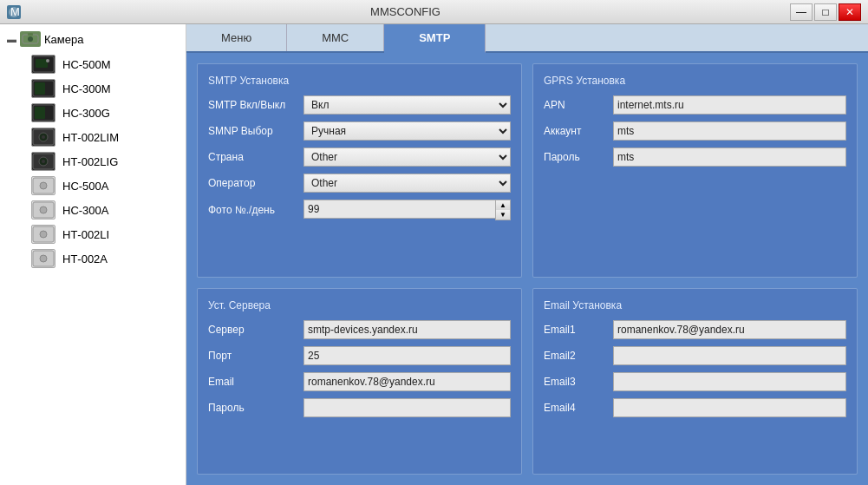 Image resolution: width=868 pixels, height=485 pixels. What do you see at coordinates (730, 157) in the screenshot?
I see `gprs-password-input` at bounding box center [730, 157].